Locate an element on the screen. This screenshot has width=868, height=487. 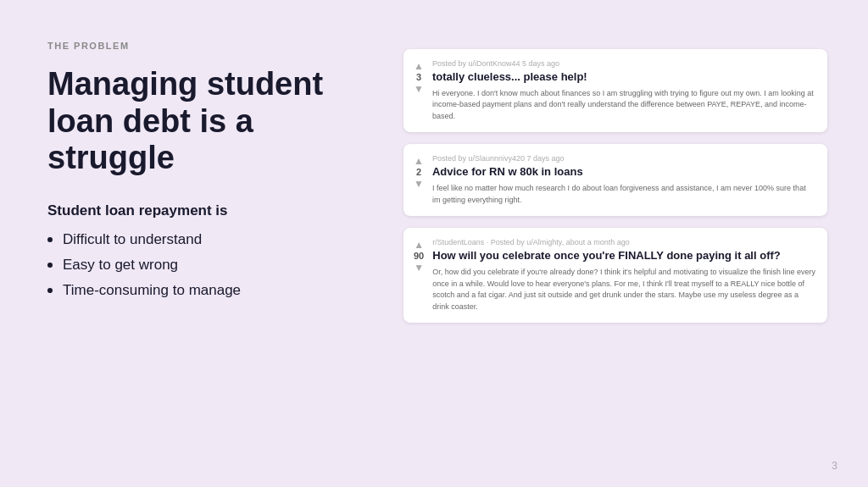
reddit-card-2: ▲ 2 ▼ Posted by u/Slaunnnivy420 7 days a… is located at coordinates (615, 180).